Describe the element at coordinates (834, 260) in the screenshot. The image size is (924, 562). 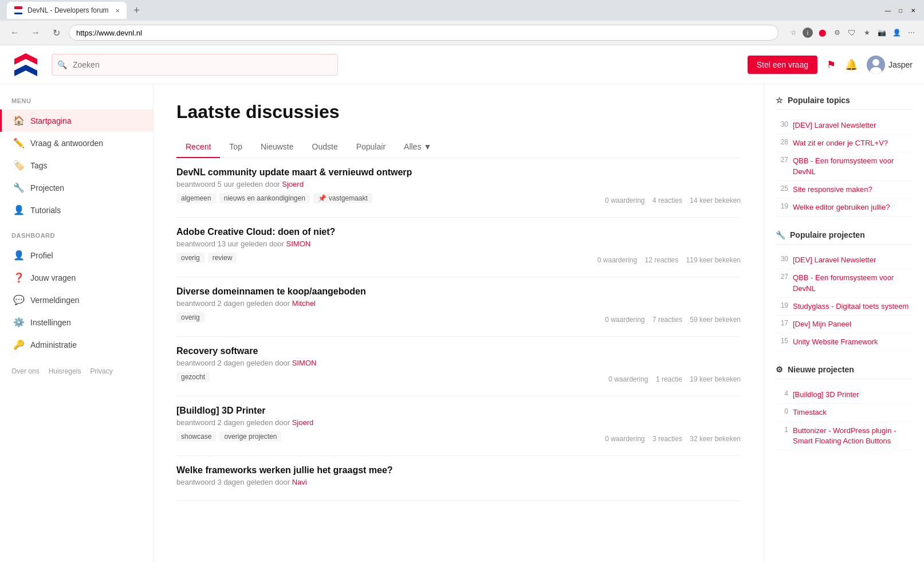
I see `project-link: [DEV] Laravel Newsletter` at that location.